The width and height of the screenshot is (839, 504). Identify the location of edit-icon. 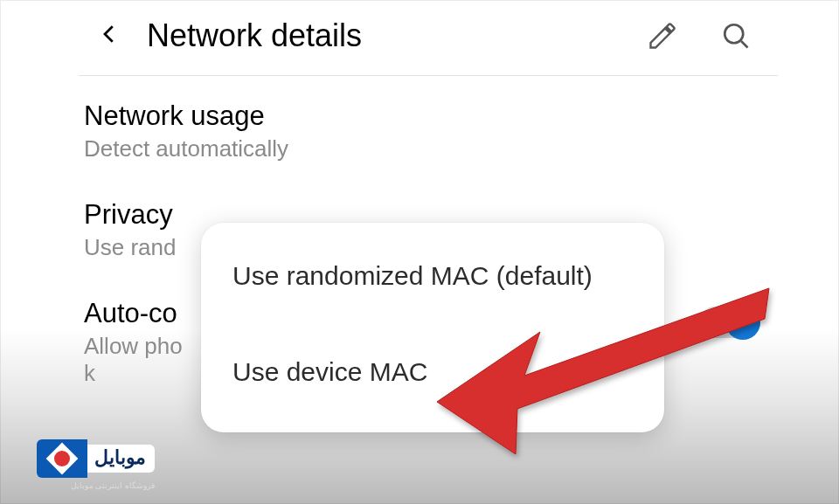
(662, 36).